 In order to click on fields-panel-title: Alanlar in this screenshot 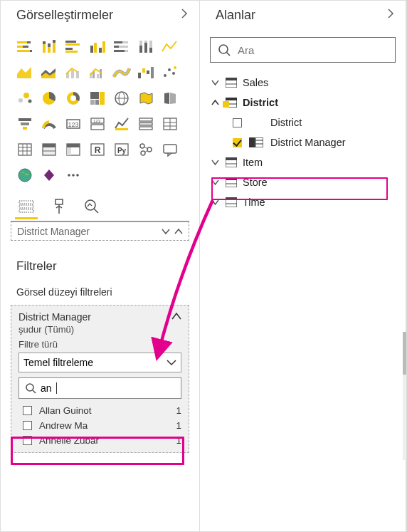, I will do `click(236, 16)`.